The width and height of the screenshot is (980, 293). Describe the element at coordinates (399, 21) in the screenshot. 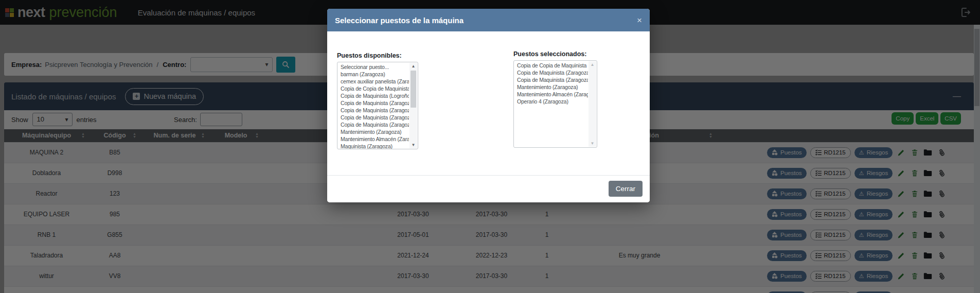

I see `modal-title: Seleccionar puestos de la máquina` at that location.